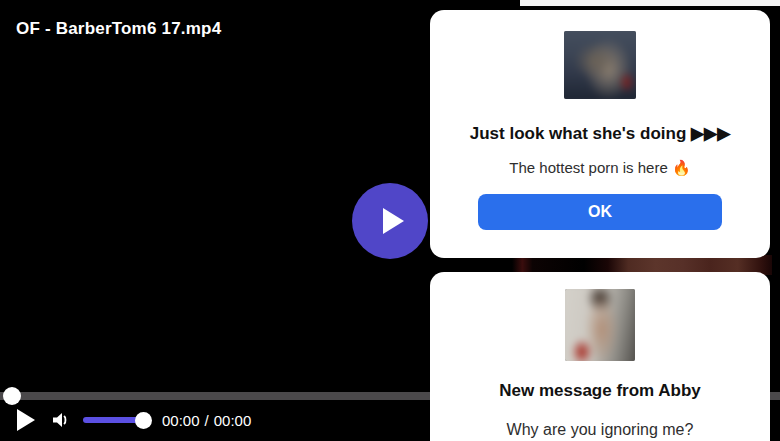 This screenshot has width=780, height=441. I want to click on popup-heading: New message from Abby, so click(600, 391).